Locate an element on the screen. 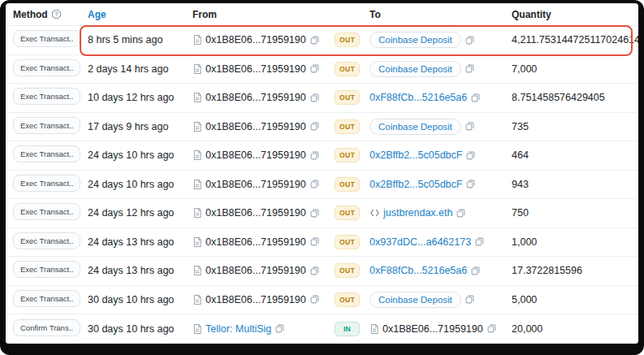 Image resolution: width=644 pixels, height=355 pixels. column-header-age: Age is located at coordinates (140, 15).